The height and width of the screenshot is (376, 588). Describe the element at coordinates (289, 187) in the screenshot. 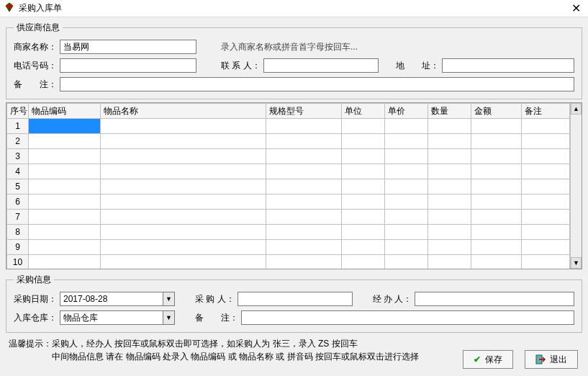

I see `table-row: 5` at that location.